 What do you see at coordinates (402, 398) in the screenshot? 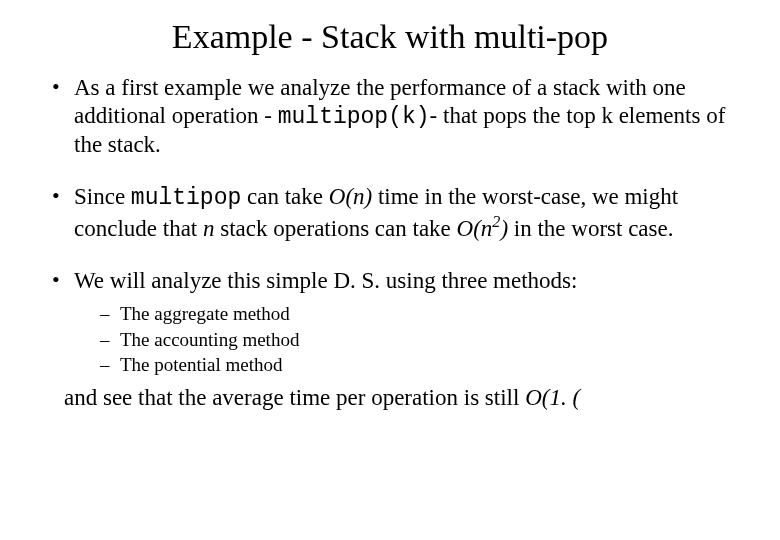
I see `closing-line: and see that the average time per operat…` at bounding box center [402, 398].